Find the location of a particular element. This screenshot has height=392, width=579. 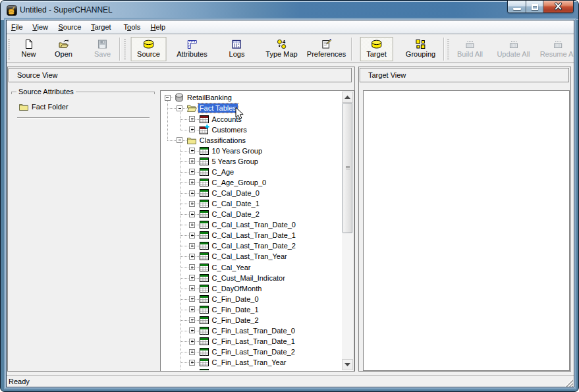

tree-node-c-cal-last-tran-date-0: C_Cal_Last_Tran_Date_0 is located at coordinates (254, 225).